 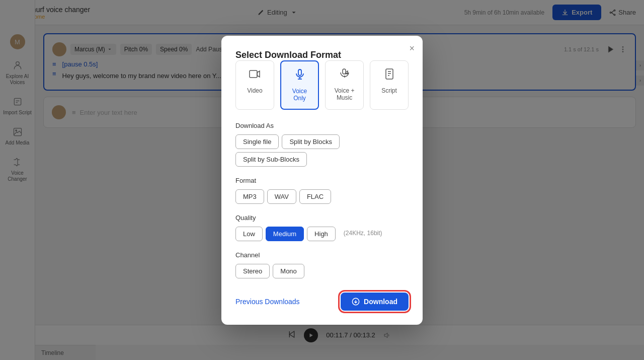 I want to click on modal-close-button: ×, so click(x=412, y=48).